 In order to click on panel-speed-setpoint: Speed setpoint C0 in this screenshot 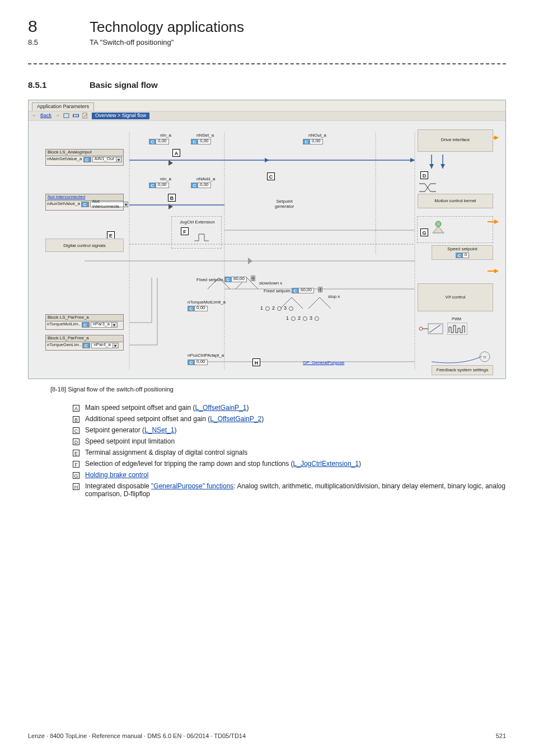, I will do `click(462, 253)`.